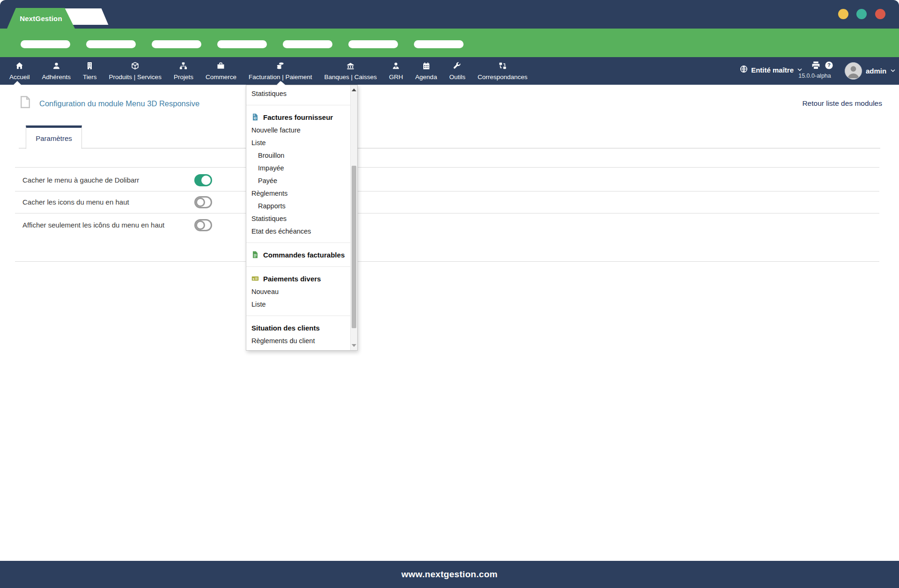 Image resolution: width=899 pixels, height=588 pixels. Describe the element at coordinates (184, 77) in the screenshot. I see `nav-item-label: Projets` at that location.